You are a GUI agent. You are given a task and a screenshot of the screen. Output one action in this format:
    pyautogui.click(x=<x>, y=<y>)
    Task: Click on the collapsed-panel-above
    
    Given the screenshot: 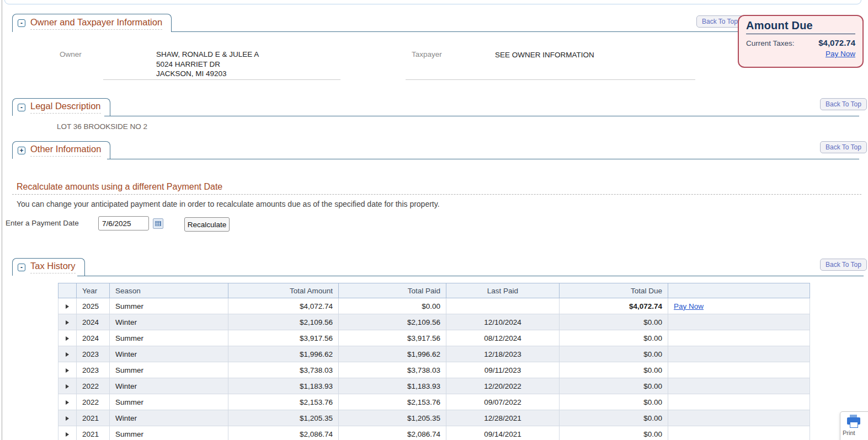 What is the action you would take?
    pyautogui.click(x=433, y=2)
    